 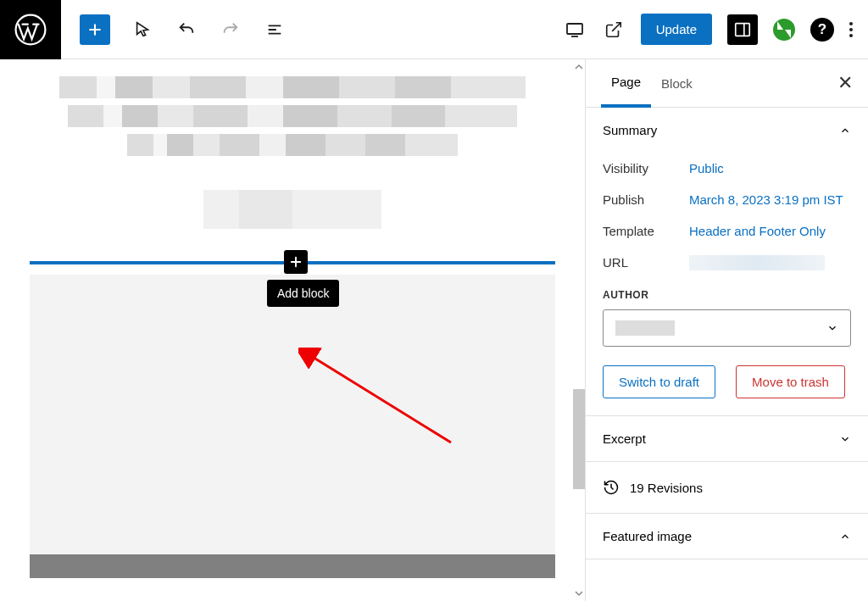 I want to click on scroll-down-icon, so click(x=579, y=593).